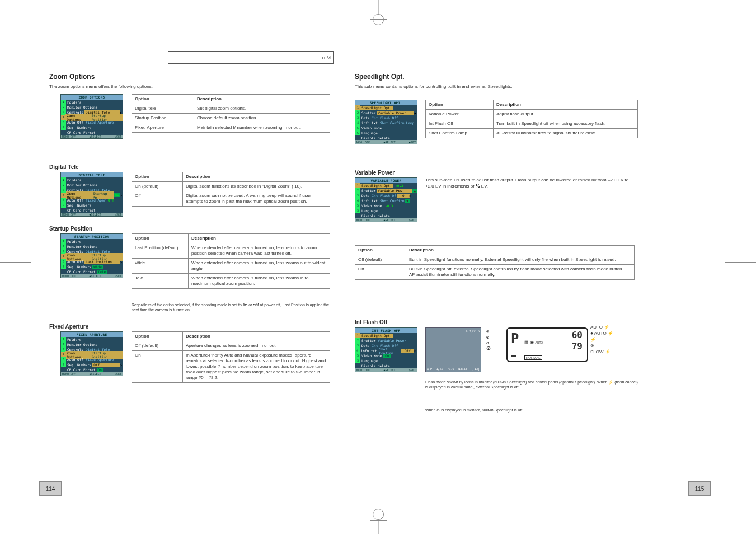  I want to click on varpower-heading: Variable Power, so click(375, 172).